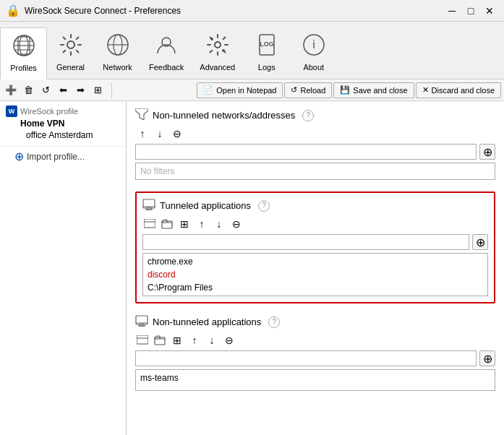  Describe the element at coordinates (294, 90) in the screenshot. I see `reload-icon: ↺` at that location.